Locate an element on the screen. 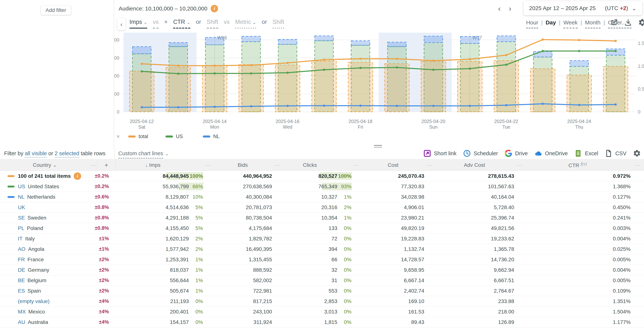 The width and height of the screenshot is (644, 328). imps-value: 154,157 is located at coordinates (152, 322).